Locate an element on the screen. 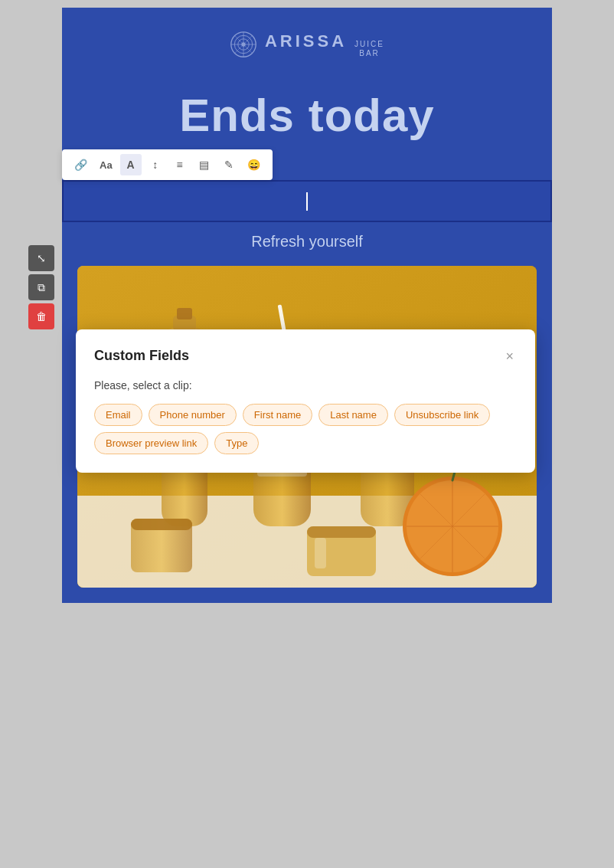 The image size is (614, 868). chip-last-name: Last name is located at coordinates (354, 415).